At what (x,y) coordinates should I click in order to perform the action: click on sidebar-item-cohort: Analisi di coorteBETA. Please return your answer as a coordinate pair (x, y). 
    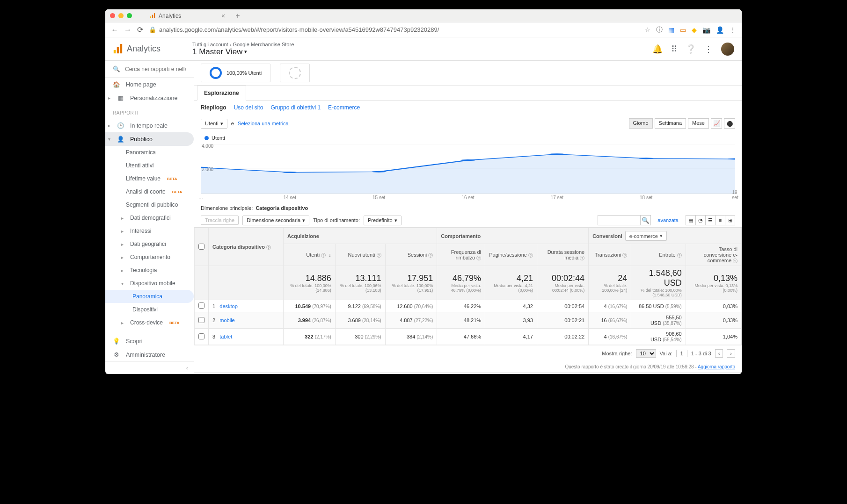
    Looking at the image, I should click on (150, 192).